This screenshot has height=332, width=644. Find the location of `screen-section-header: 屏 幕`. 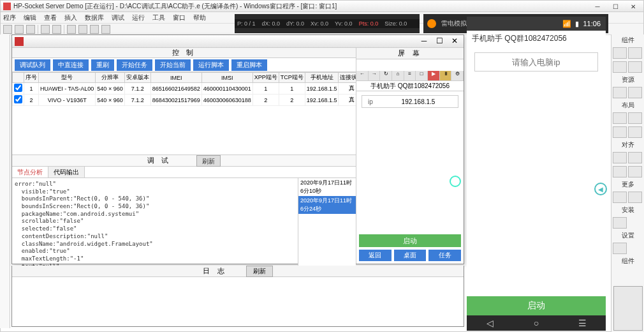

screen-section-header: 屏 幕 is located at coordinates (410, 54).